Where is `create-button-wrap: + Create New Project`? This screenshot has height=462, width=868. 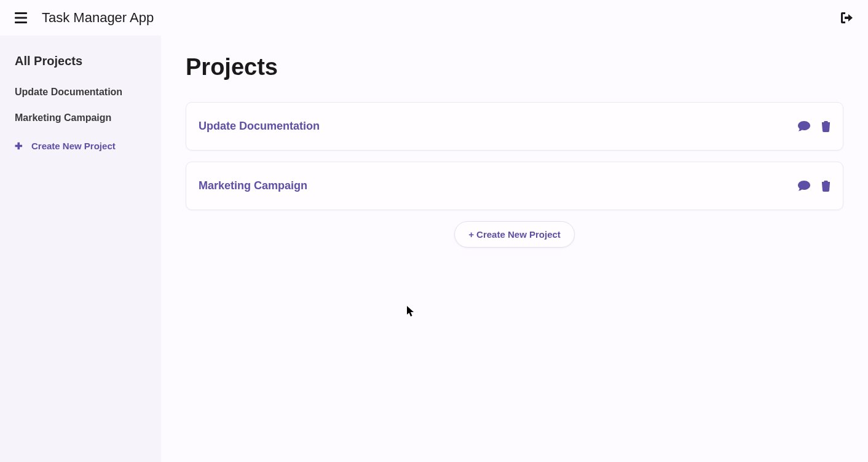 create-button-wrap: + Create New Project is located at coordinates (515, 235).